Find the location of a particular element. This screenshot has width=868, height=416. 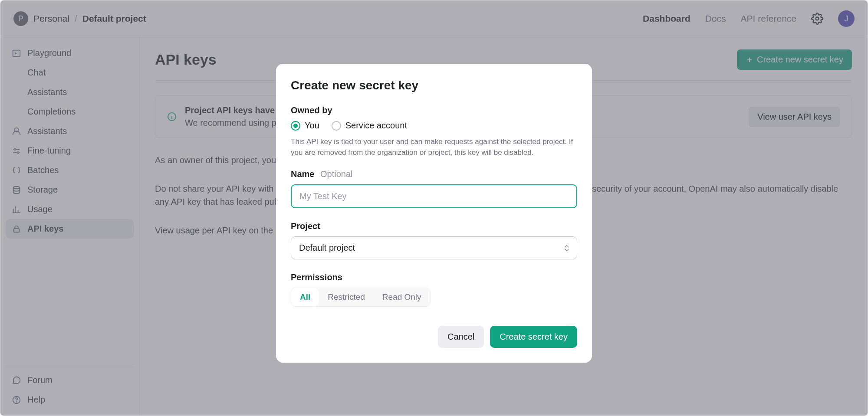

create-secret-key-button: Create secret key is located at coordinates (534, 337).